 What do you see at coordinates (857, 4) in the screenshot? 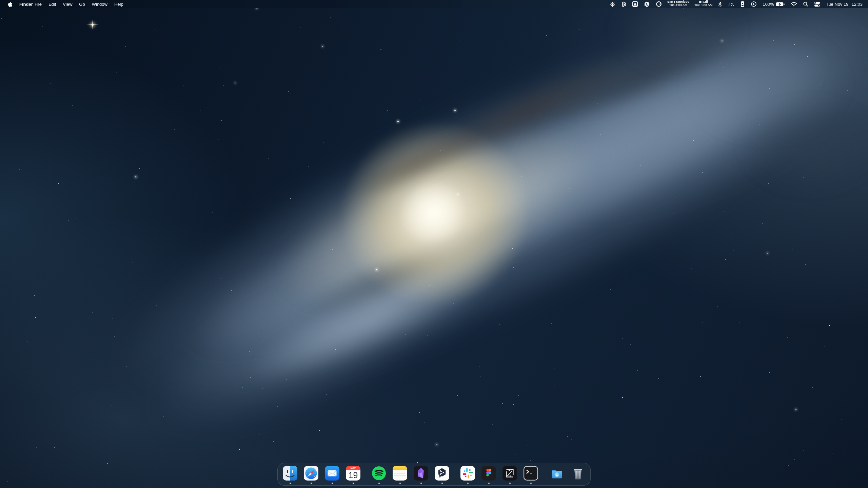
I see `menu-bar-time: 12:03` at bounding box center [857, 4].